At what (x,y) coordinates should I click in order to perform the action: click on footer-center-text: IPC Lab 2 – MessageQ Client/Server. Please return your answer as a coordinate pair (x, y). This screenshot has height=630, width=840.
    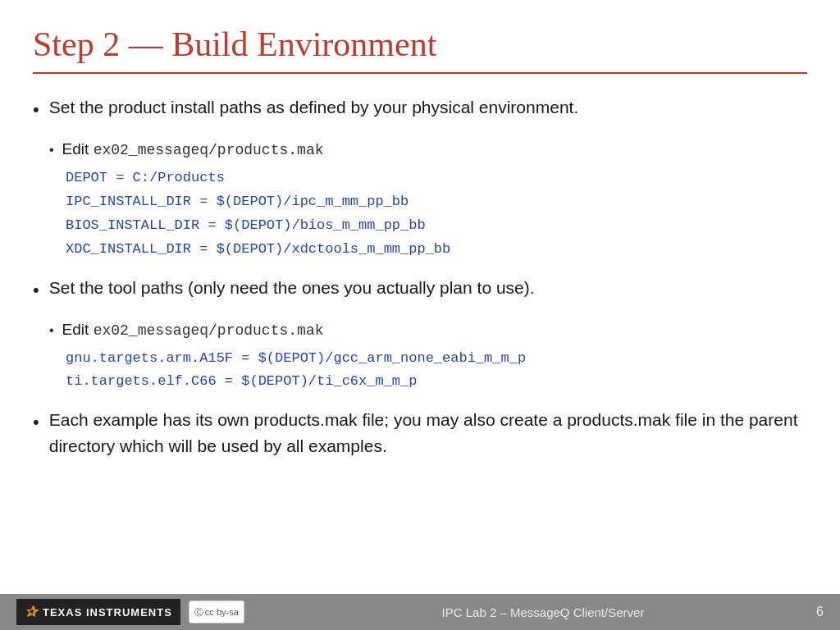
    Looking at the image, I should click on (543, 612).